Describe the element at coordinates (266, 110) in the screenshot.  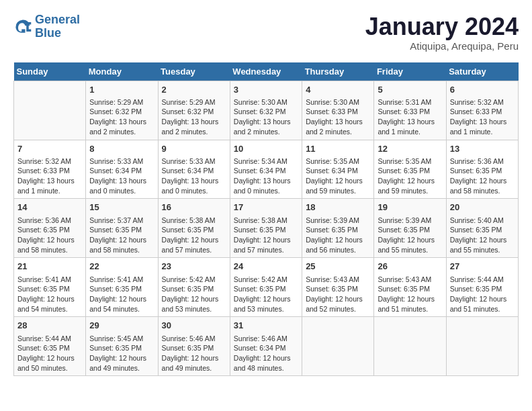
I see `week-row-1: 1Sunrise: 5:29 AM Sunset: 6:32 PM Daylig…` at that location.